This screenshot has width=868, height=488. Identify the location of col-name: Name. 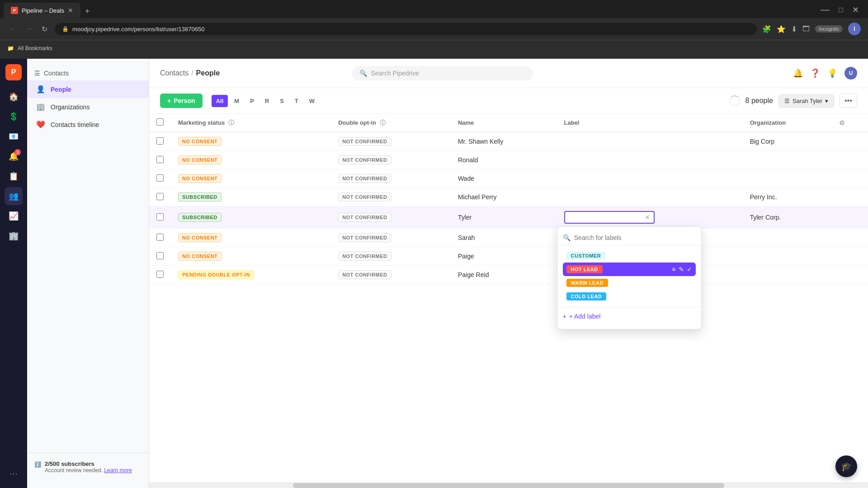
(504, 123).